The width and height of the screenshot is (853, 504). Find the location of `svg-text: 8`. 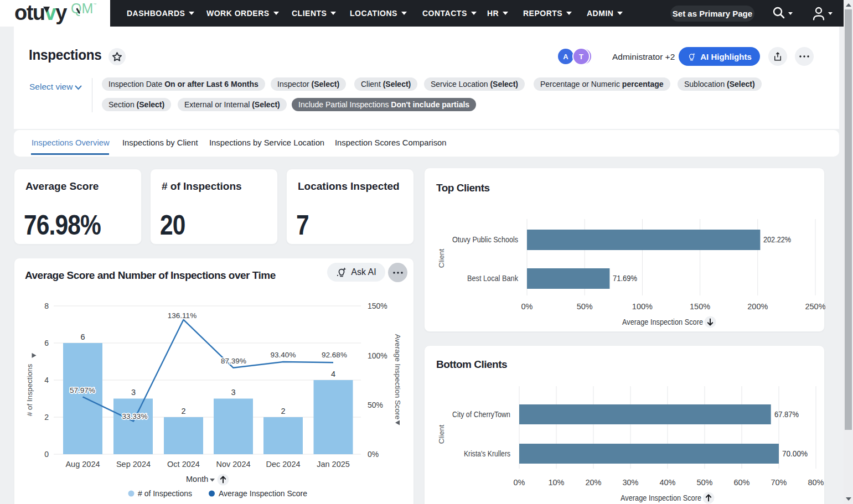

svg-text: 8 is located at coordinates (46, 306).